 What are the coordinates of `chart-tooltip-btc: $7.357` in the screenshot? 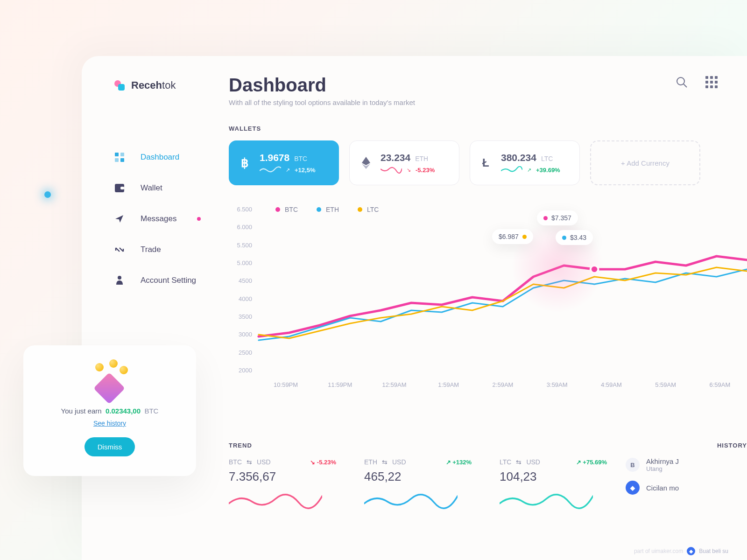 It's located at (557, 218).